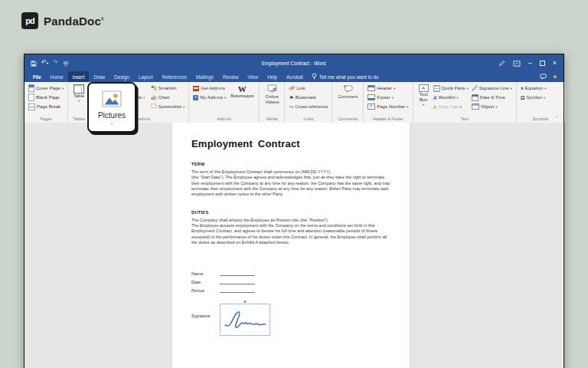  What do you see at coordinates (85, 63) in the screenshot?
I see `quick-access-toolbar: ↶▾ ↷` at bounding box center [85, 63].